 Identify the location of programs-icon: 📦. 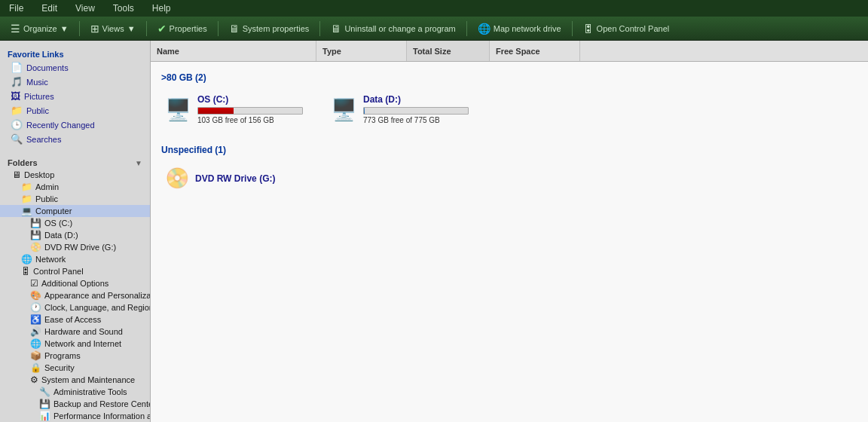
(36, 356).